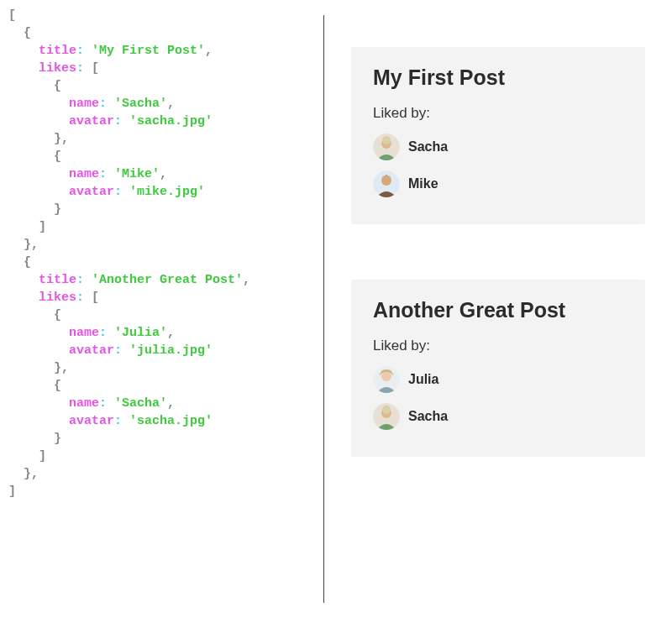  Describe the element at coordinates (498, 368) in the screenshot. I see `post-card: Another Great Post Liked by: Julia` at that location.